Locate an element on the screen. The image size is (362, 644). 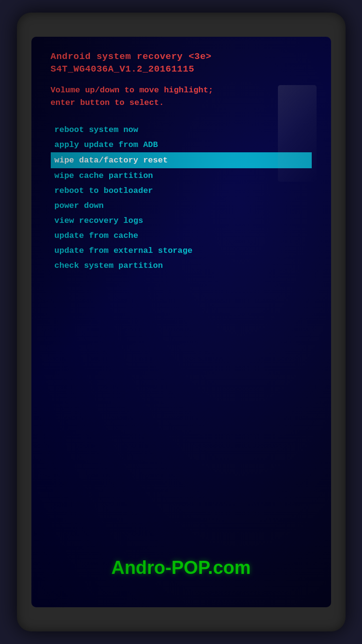
recovery-header-version: S4T_WG4036A_V1.2_20161115 is located at coordinates (181, 69).